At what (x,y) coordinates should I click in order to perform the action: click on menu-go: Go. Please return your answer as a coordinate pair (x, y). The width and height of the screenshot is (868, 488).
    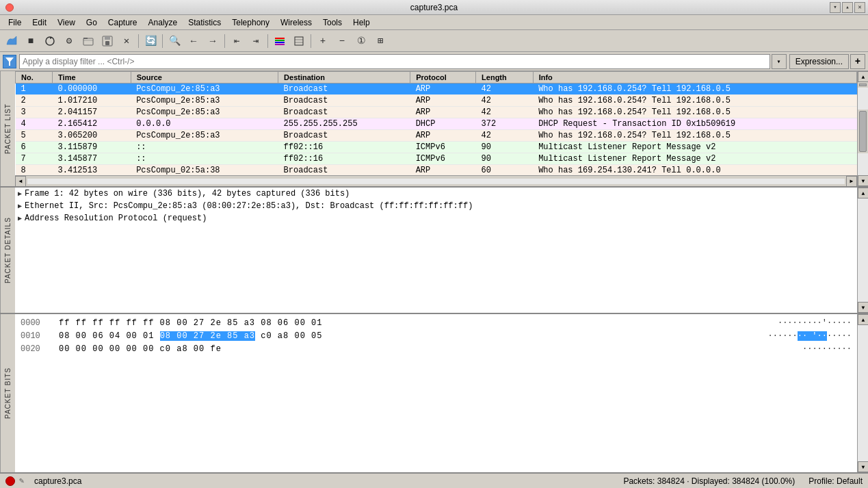
    Looking at the image, I should click on (92, 23).